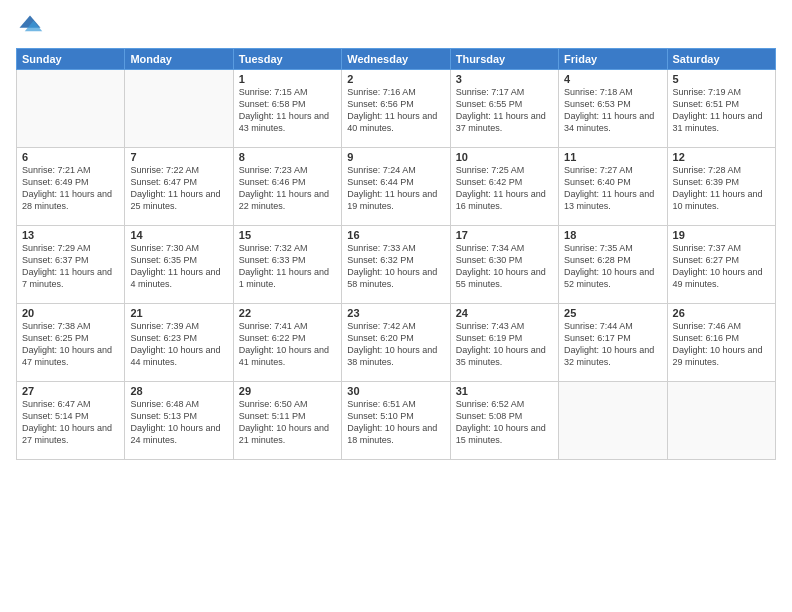 The width and height of the screenshot is (792, 612). I want to click on day-number: 11, so click(612, 157).